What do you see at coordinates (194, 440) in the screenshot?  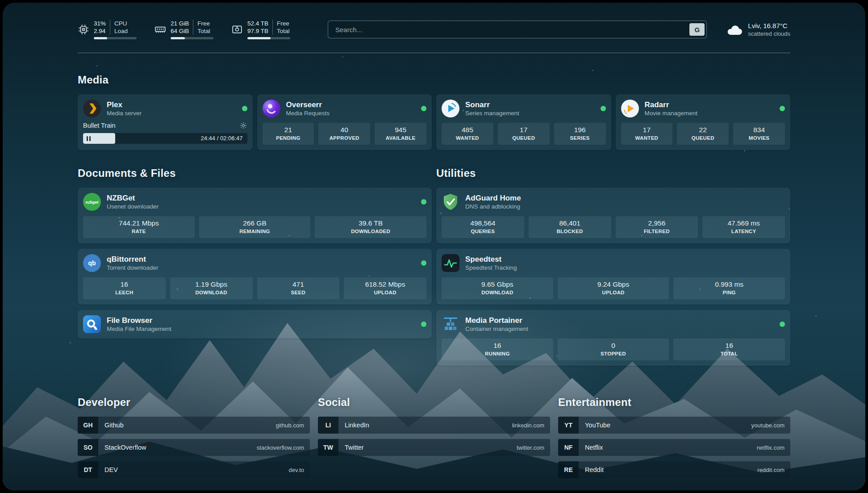 I see `bookmark-group-developer: Developer GH Github github.com SO StackO…` at bounding box center [194, 440].